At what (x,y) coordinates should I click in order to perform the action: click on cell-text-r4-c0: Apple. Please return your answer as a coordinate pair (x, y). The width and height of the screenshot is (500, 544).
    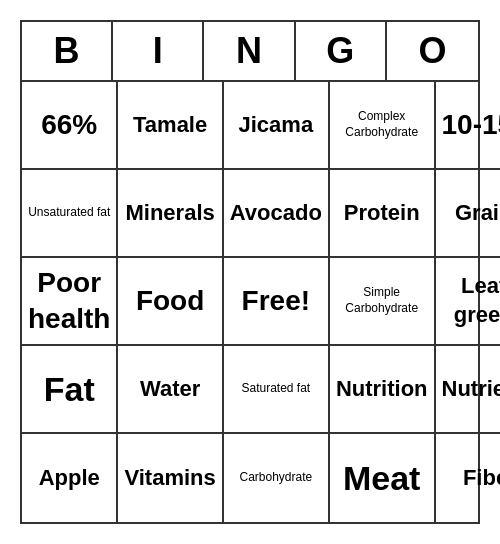
    Looking at the image, I should click on (70, 478).